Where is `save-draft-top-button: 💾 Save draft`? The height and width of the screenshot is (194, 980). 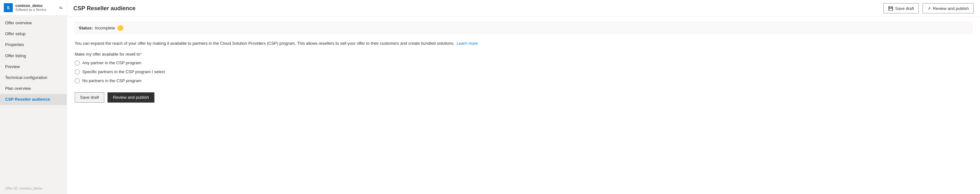 save-draft-top-button: 💾 Save draft is located at coordinates (901, 8).